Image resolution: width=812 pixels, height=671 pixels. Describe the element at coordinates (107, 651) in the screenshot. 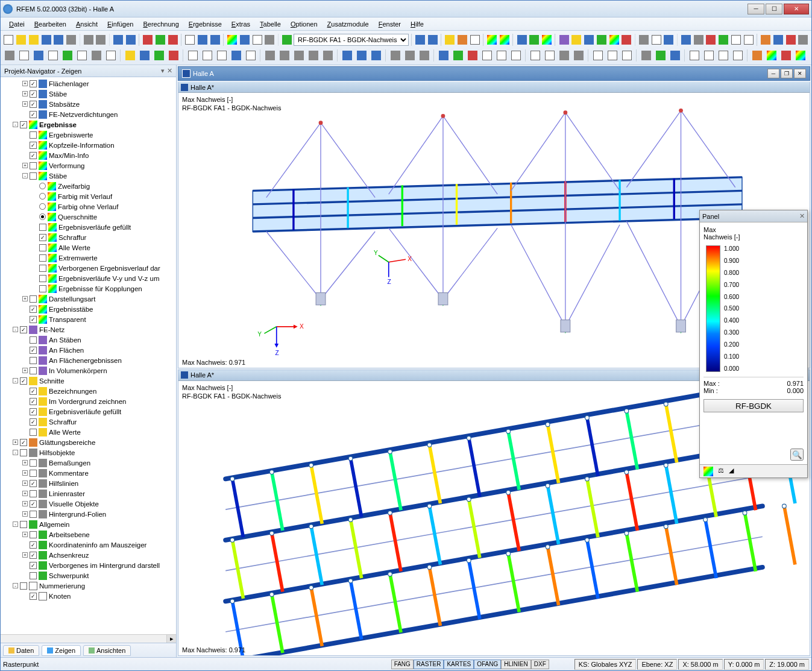

I see `nav-tab-ansichten: Ansichten` at that location.